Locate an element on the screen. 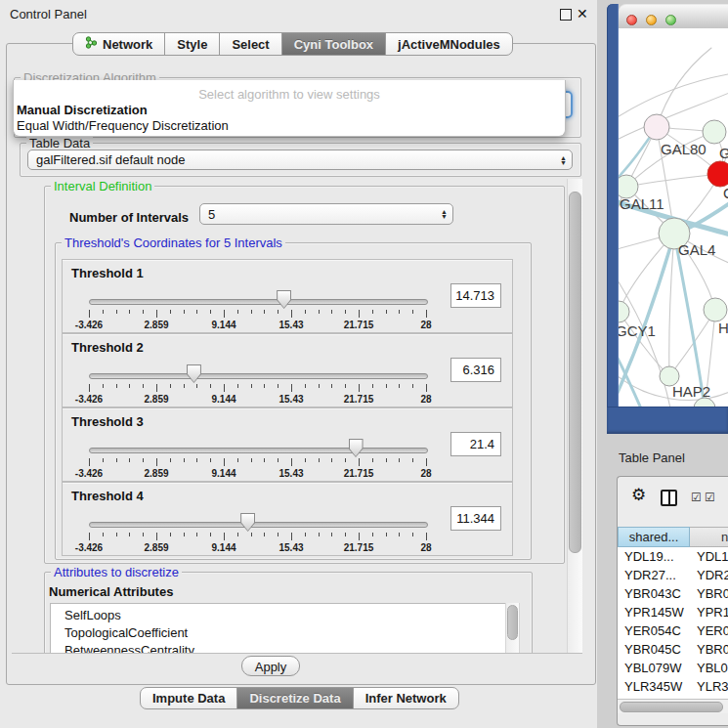  table-row: YPR145WYPR1 is located at coordinates (672, 612).